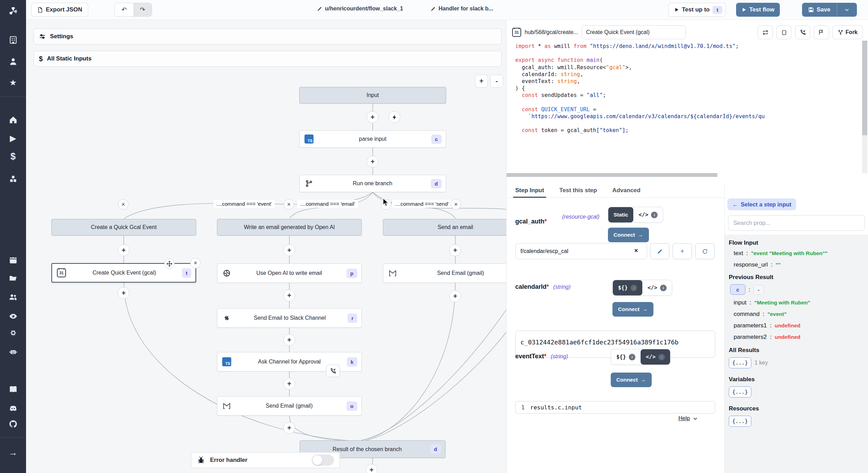 This screenshot has height=473, width=868. What do you see at coordinates (631, 380) in the screenshot?
I see `event-text-connect-button: Connect→` at bounding box center [631, 380].